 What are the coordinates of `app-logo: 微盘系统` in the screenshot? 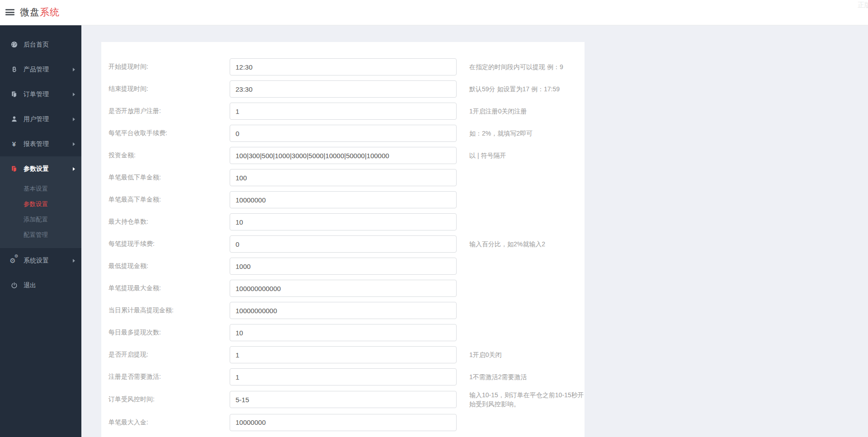 It's located at (40, 12).